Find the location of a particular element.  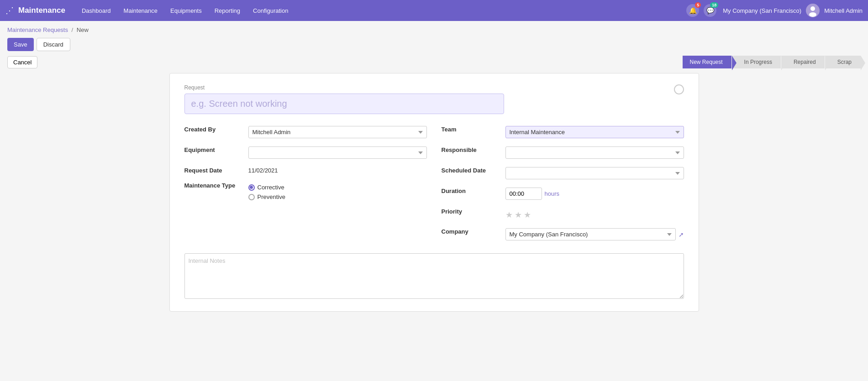

responsible-label: Responsible is located at coordinates (473, 149).